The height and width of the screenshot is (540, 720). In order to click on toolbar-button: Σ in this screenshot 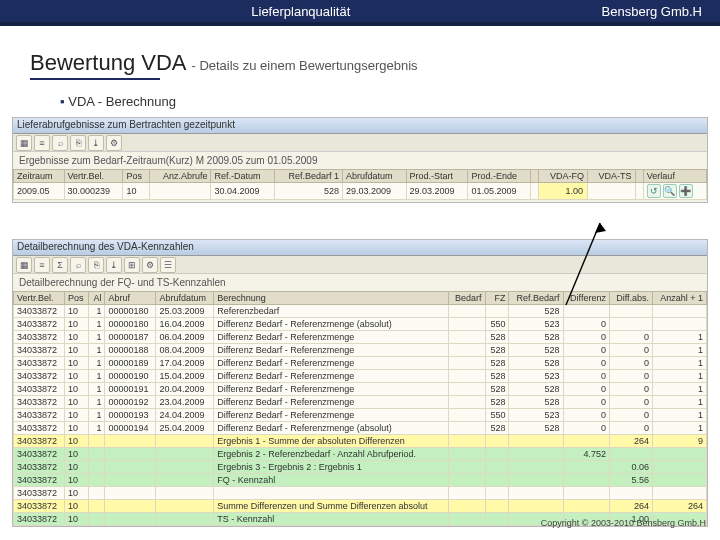, I will do `click(60, 265)`.